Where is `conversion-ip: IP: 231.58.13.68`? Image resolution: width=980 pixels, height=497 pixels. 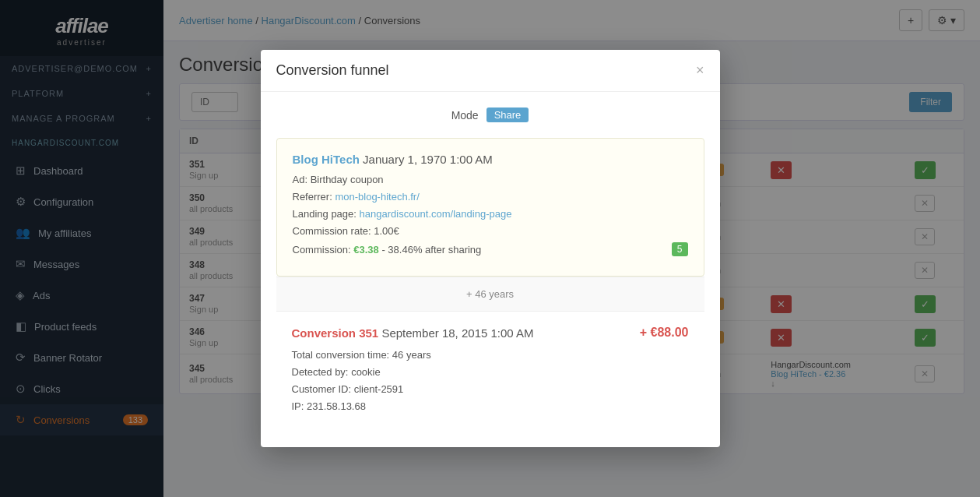 conversion-ip: IP: 231.58.13.68 is located at coordinates (490, 407).